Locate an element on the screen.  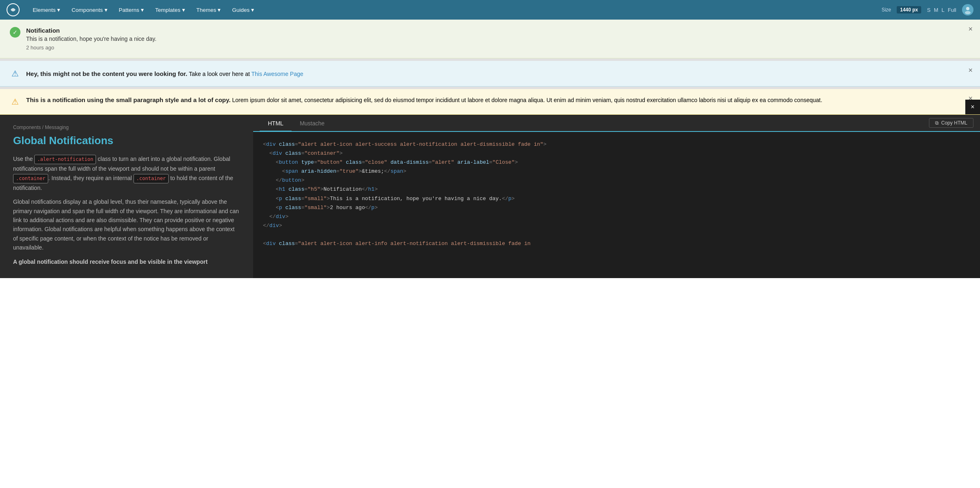
nav-item-elements: Elements ▾ is located at coordinates (47, 10).